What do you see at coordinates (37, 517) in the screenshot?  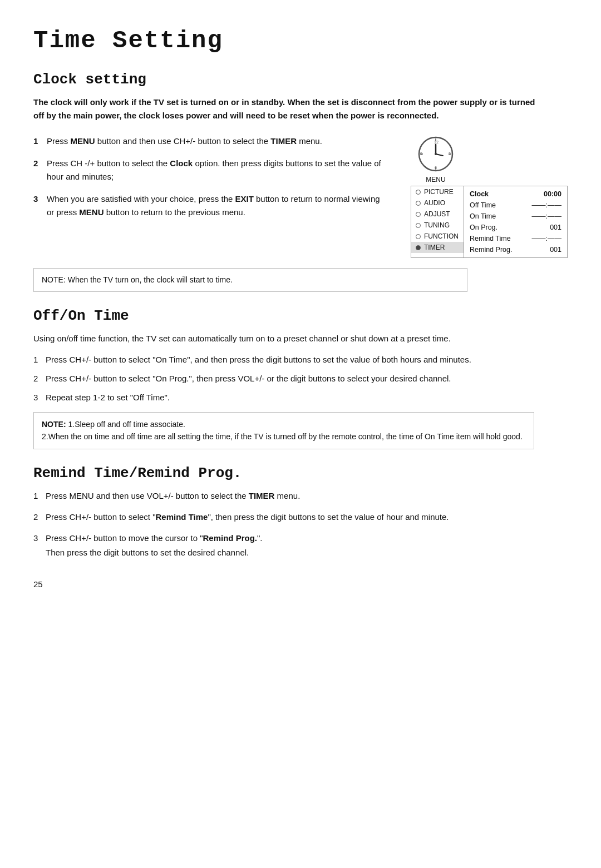 I see `remind-step-num-2: 2` at bounding box center [37, 517].